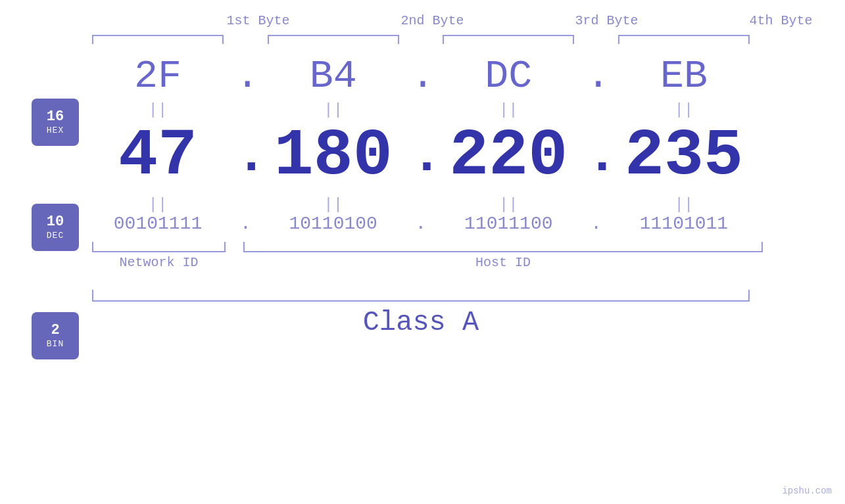 Image resolution: width=845 pixels, height=504 pixels. What do you see at coordinates (55, 344) in the screenshot?
I see `badge-bin-label: BIN` at bounding box center [55, 344].